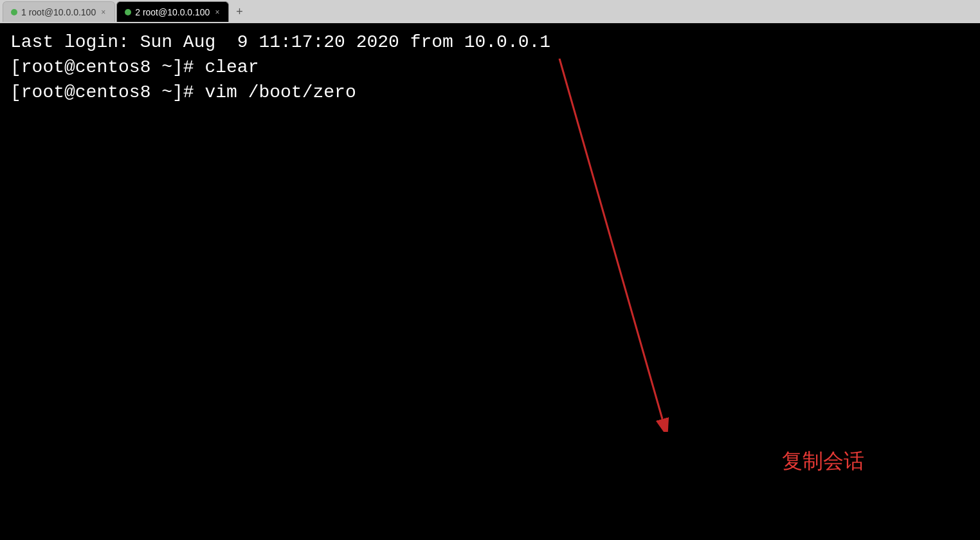  What do you see at coordinates (59, 12) in the screenshot?
I see `tab-1: 1 root@10.0.0.100 ×` at bounding box center [59, 12].